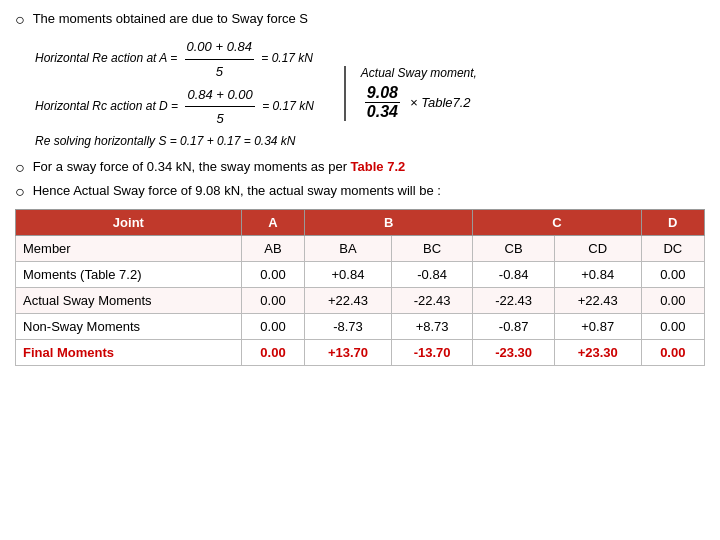 The width and height of the screenshot is (720, 540). What do you see at coordinates (360, 20) in the screenshot?
I see `bullet-row-1: ○ The moments obtained are due to Sway f…` at bounding box center [360, 20].